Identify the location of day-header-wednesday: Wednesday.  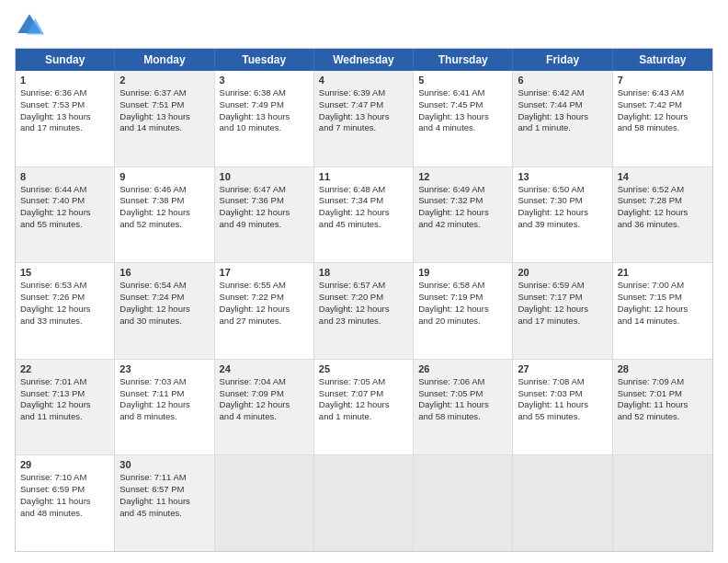
(364, 60).